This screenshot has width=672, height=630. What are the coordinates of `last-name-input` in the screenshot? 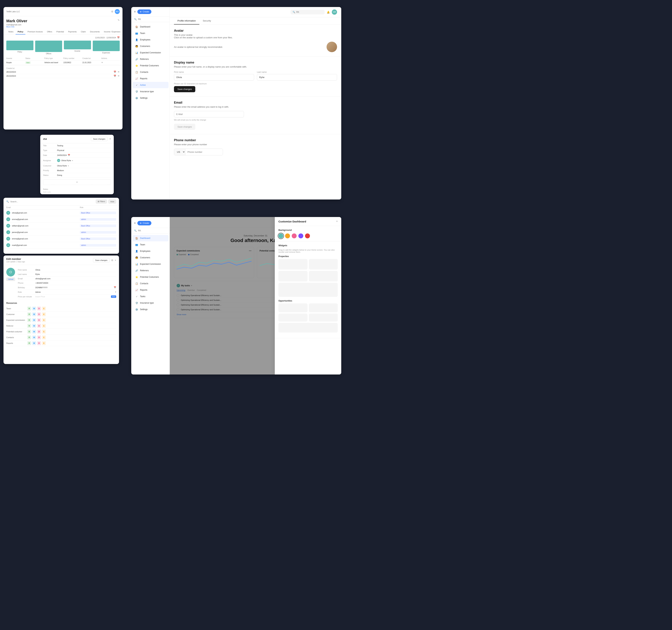 It's located at (297, 77).